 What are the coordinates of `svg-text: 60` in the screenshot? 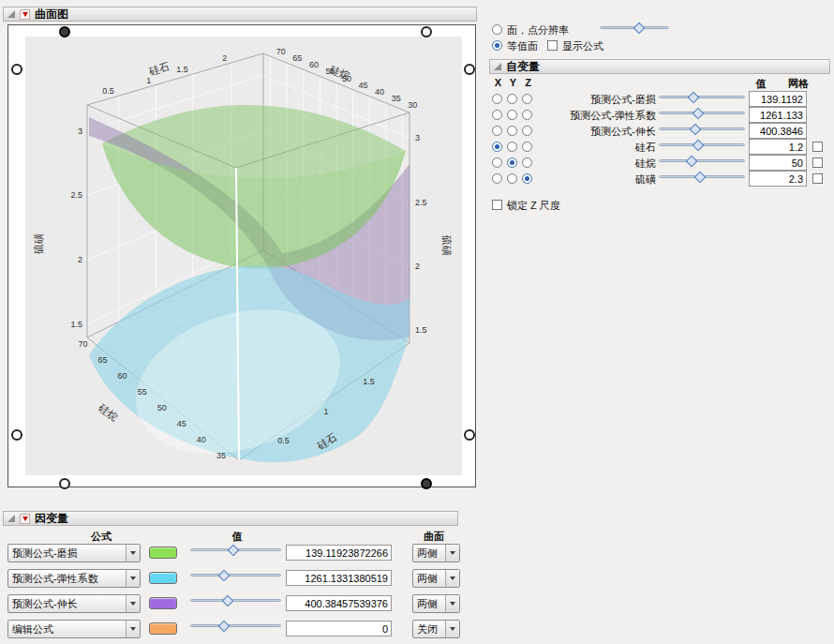 It's located at (123, 376).